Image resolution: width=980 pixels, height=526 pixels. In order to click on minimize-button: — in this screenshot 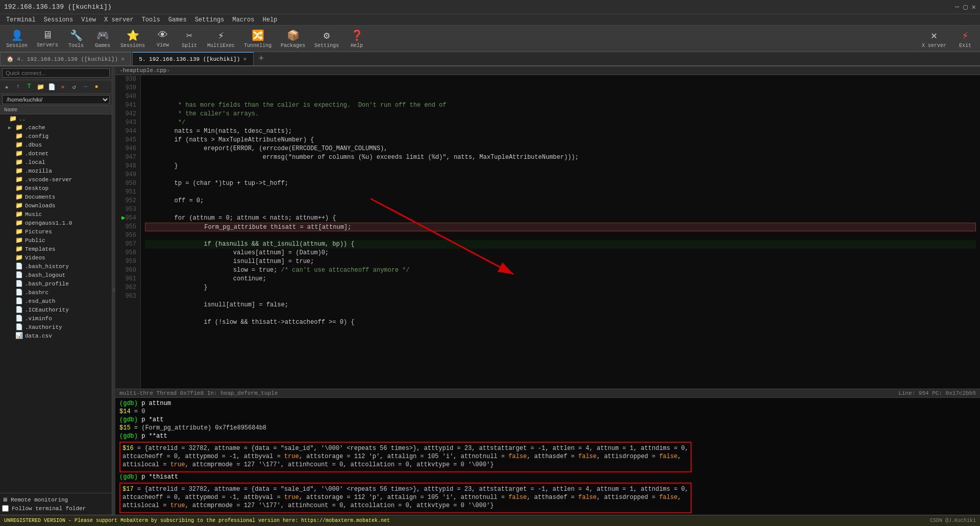, I will do `click(957, 7)`.